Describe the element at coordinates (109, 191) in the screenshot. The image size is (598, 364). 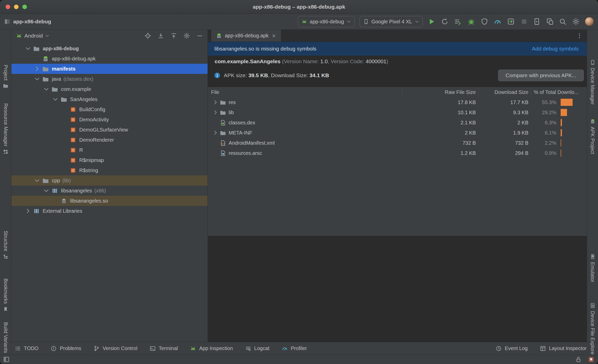
I see `tree-item-libsanangeles: libsanangeles(x86)` at that location.